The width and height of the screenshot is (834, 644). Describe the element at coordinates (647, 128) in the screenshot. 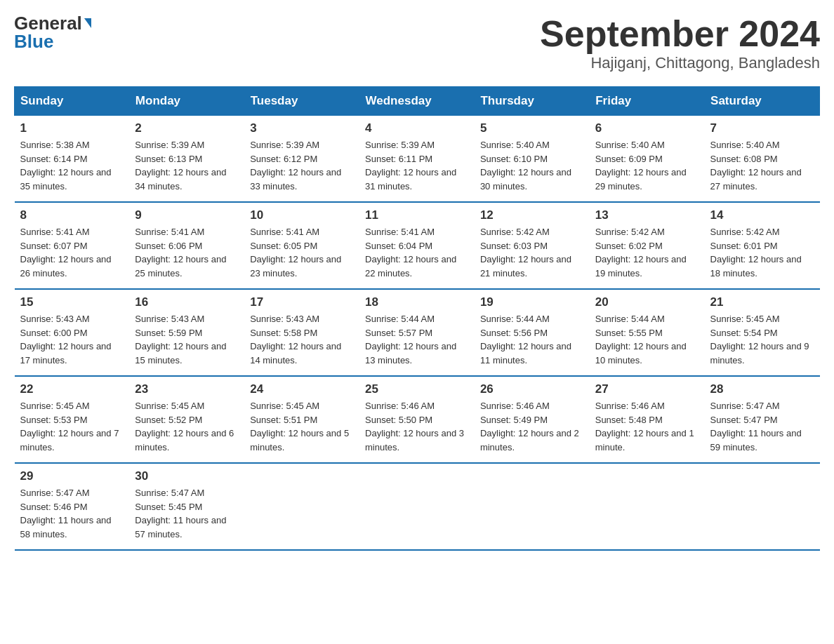

I see `day-number: 6` at that location.